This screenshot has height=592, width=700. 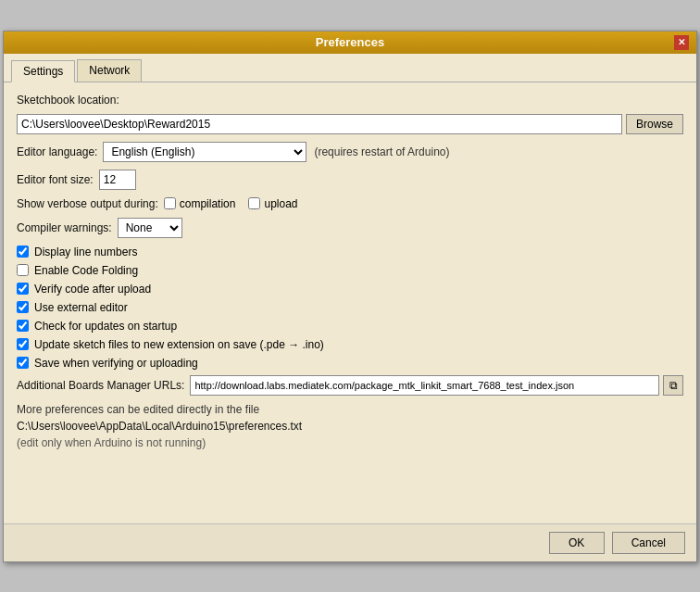 What do you see at coordinates (281, 204) in the screenshot?
I see `upload-label: upload` at bounding box center [281, 204].